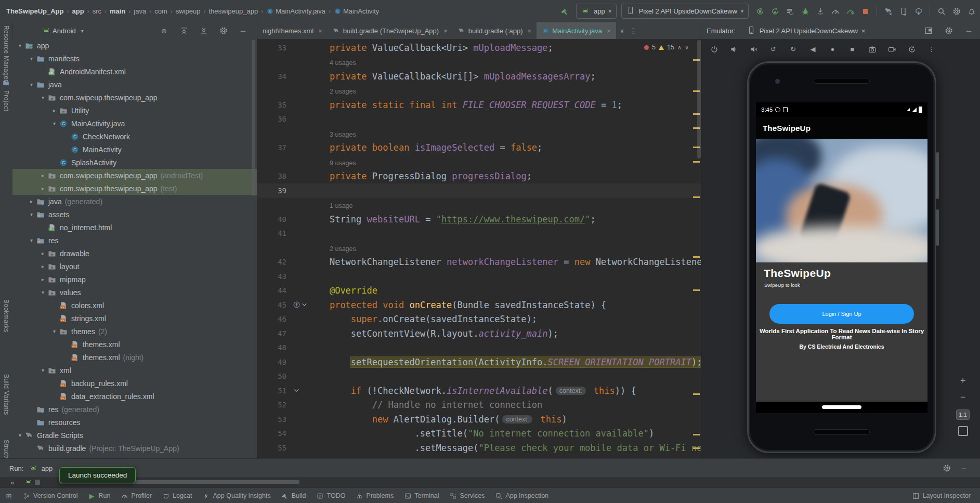  What do you see at coordinates (6, 84) in the screenshot?
I see `project-tool-icon` at bounding box center [6, 84].